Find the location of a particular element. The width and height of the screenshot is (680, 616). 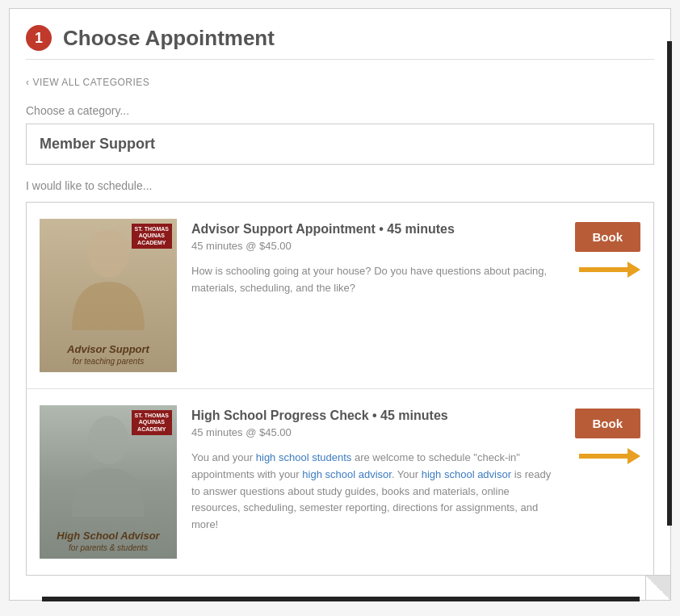

appointment-image-label: High School Advisor for parents & studen… is located at coordinates (108, 541).